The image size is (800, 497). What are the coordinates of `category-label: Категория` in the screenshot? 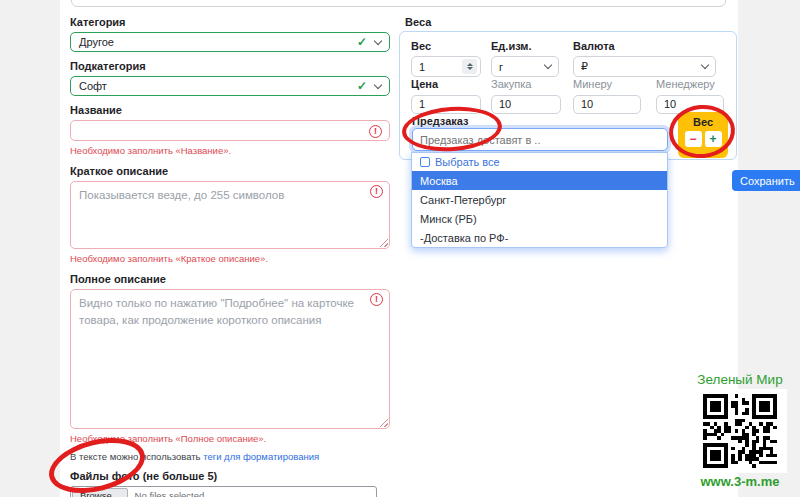 It's located at (230, 22).